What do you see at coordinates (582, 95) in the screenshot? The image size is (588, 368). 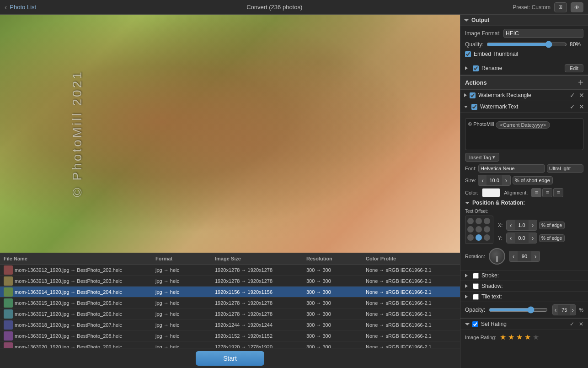 I see `watermark-rect-remove-icon: ✕` at bounding box center [582, 95].